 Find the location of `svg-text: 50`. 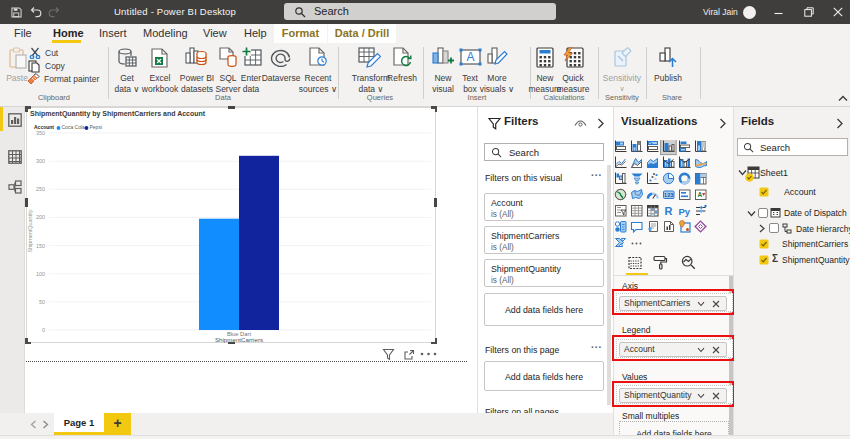

svg-text: 50 is located at coordinates (42, 302).